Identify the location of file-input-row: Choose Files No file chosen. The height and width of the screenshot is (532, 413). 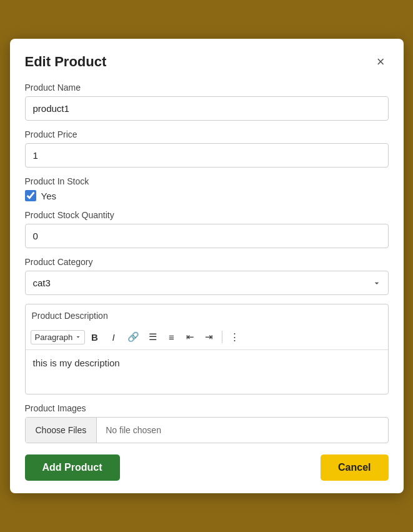
(207, 430).